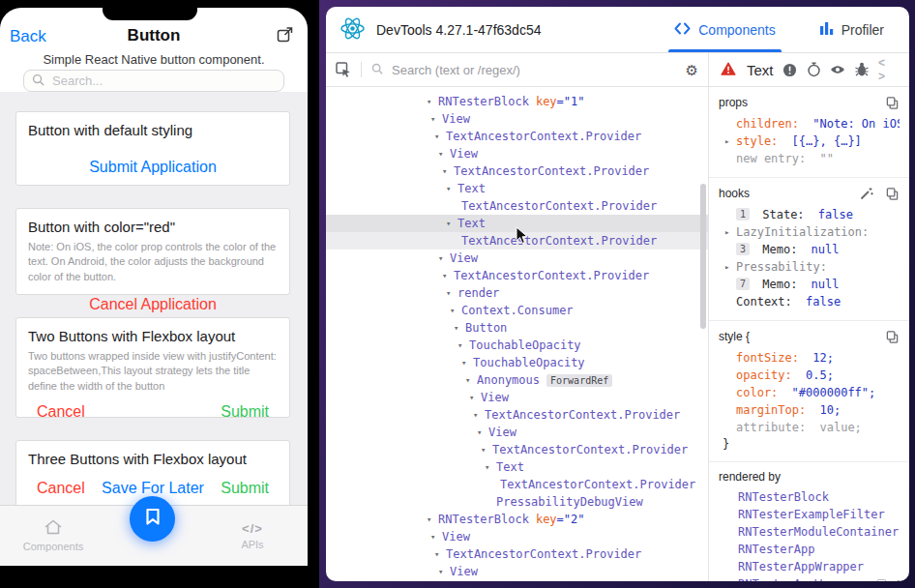 The image size is (915, 588). Describe the element at coordinates (783, 497) in the screenshot. I see `owner-name: RNTesterBlock` at that location.